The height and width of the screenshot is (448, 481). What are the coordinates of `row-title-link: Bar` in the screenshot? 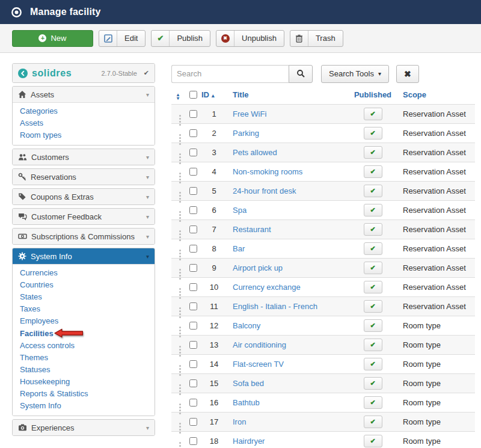 It's located at (239, 249).